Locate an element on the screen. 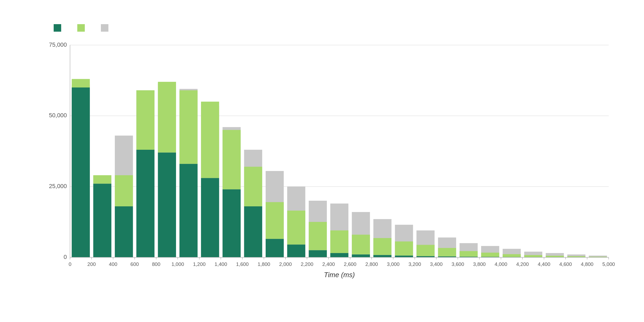  svg-text: 2,200 is located at coordinates (307, 264).